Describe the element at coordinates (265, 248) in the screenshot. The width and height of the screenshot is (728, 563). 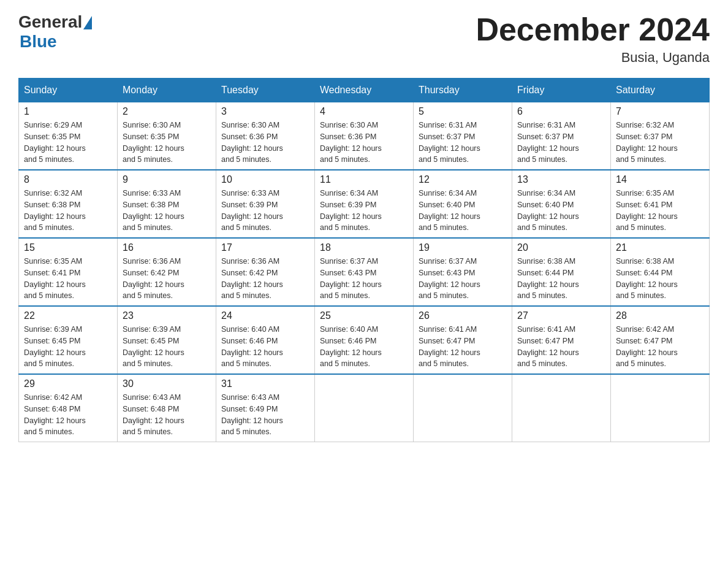
I see `day-number: 17` at that location.